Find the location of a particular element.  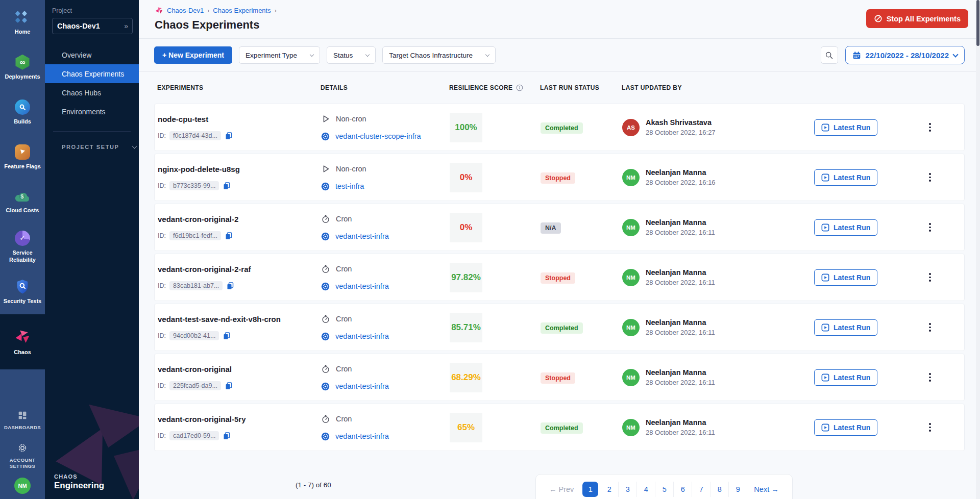

experiment-type-filter: Experiment Type is located at coordinates (280, 55).